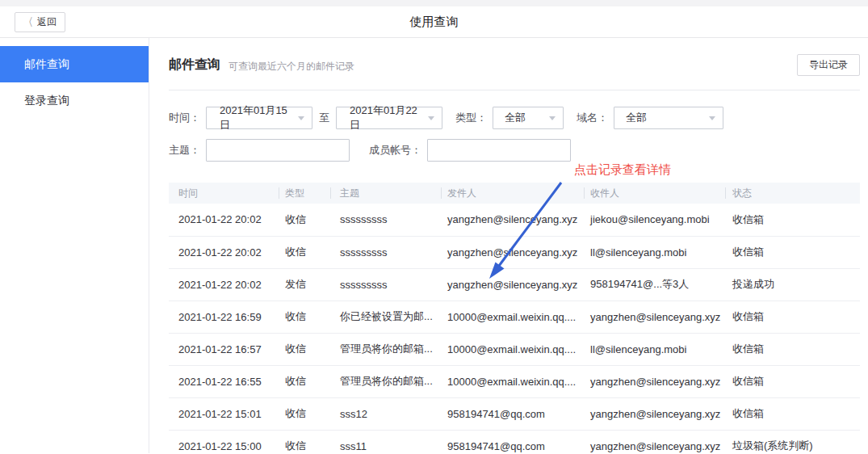  Describe the element at coordinates (593, 118) in the screenshot. I see `domain-filter-label: 域名：` at that location.